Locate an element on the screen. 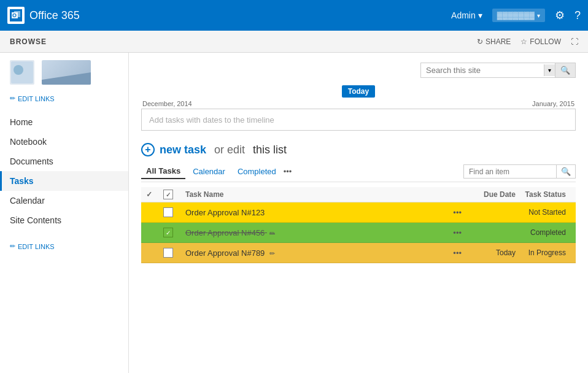  pencil-icon-top: ✏ is located at coordinates (12, 98).